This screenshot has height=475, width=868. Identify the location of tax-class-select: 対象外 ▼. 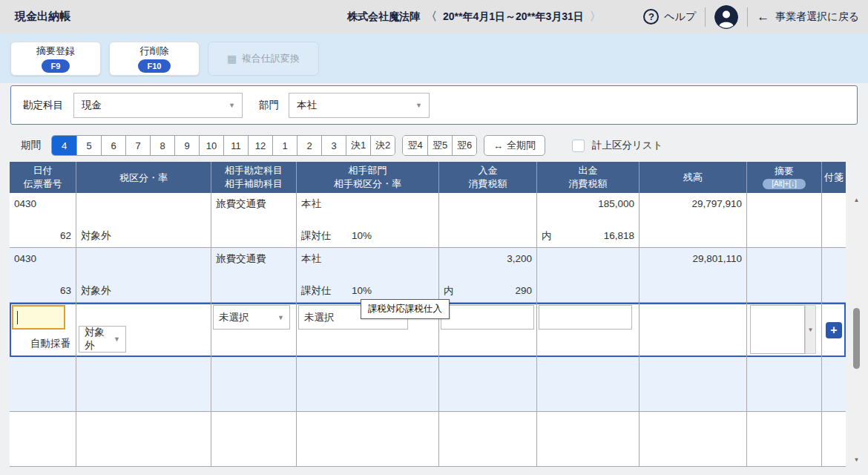
(102, 339).